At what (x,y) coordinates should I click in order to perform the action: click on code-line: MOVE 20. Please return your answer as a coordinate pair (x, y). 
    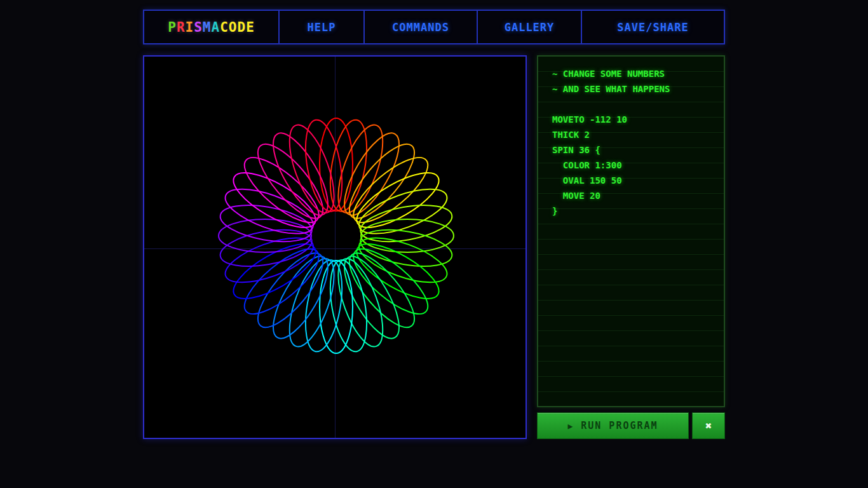
    Looking at the image, I should click on (631, 196).